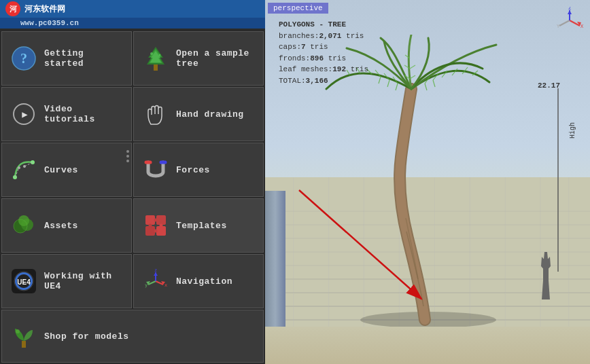 This screenshot has height=364, width=590. I want to click on play-icon: ▶, so click(24, 114).